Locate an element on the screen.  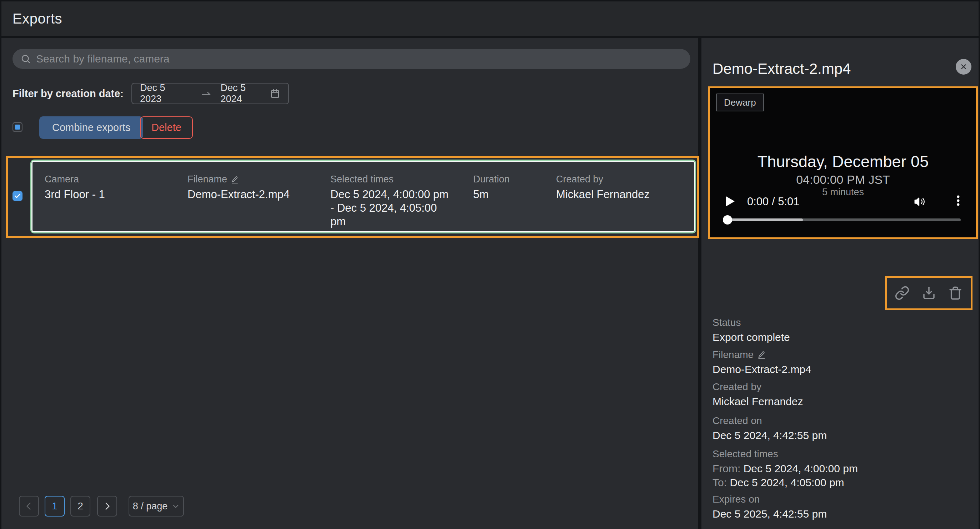
copy-link-button is located at coordinates (902, 293).